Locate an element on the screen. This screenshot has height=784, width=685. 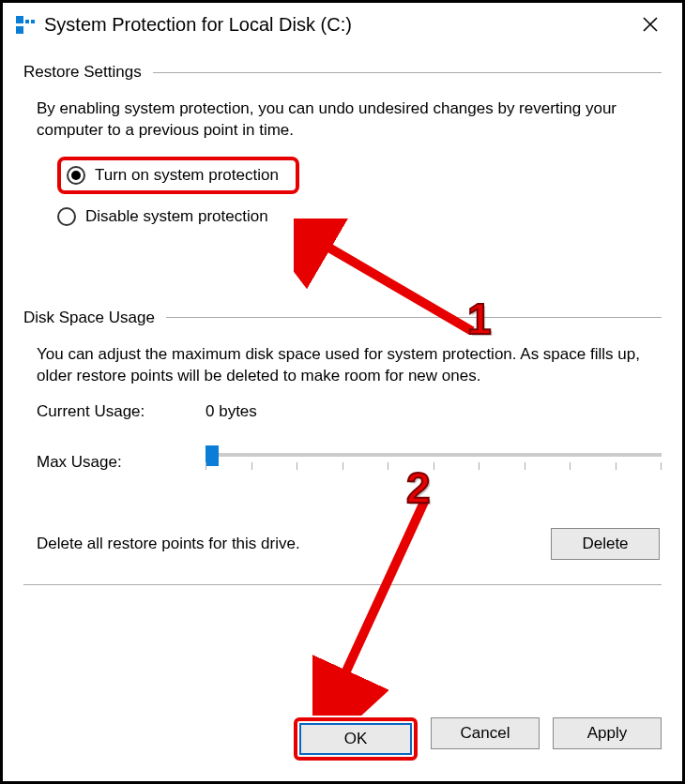
close-button is located at coordinates (650, 24).